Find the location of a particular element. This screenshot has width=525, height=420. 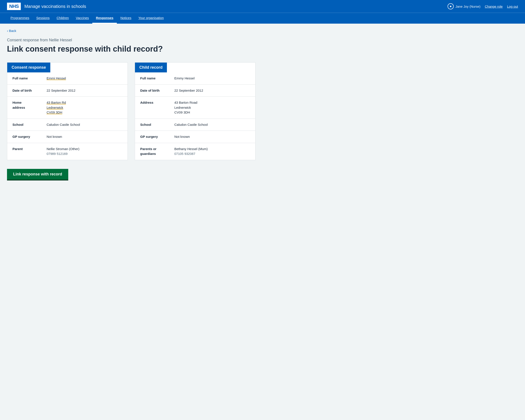

child-address-row: Address 43 Barton Road Lednerwick CV09 3… is located at coordinates (195, 108).